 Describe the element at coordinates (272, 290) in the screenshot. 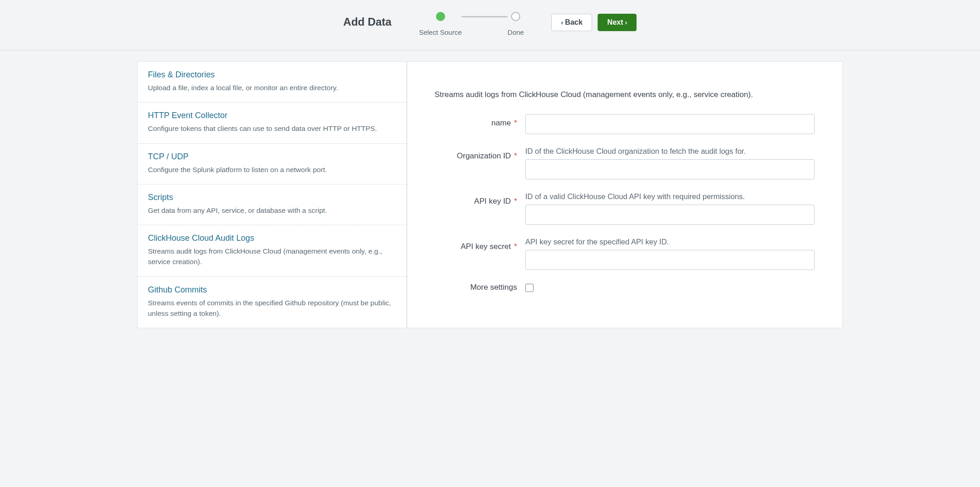

I see `source-title: Github Commits` at that location.